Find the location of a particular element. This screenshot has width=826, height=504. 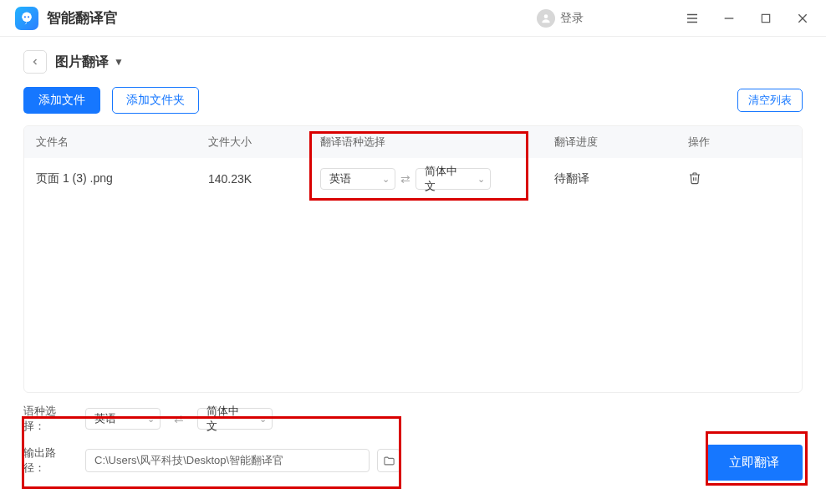

table-row: 页面 1 (3) .png 140.23K 英语 ⌄ ⇄ 简体中文 ⌄ 待翻译 is located at coordinates (413, 179).